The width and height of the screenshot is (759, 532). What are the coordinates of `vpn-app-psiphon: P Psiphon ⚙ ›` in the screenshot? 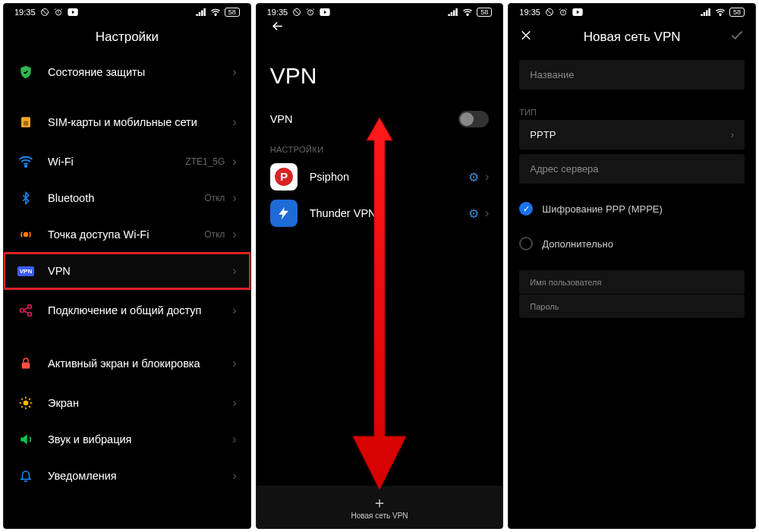 It's located at (380, 177).